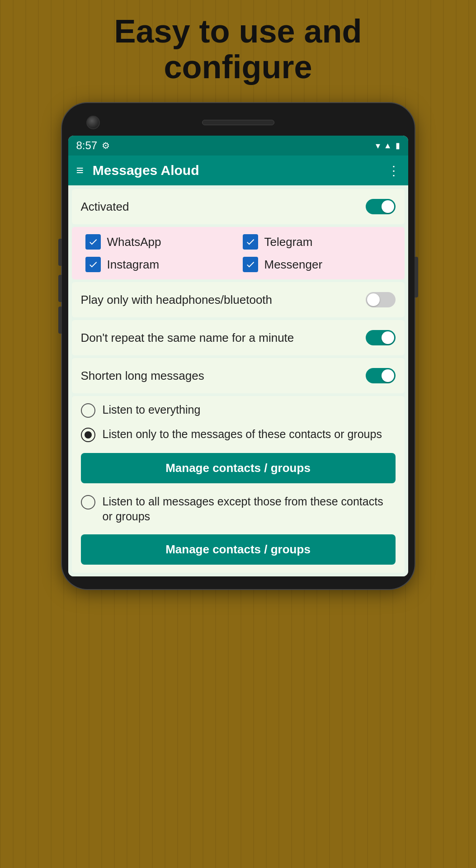 Image resolution: width=476 pixels, height=868 pixels. What do you see at coordinates (238, 123) in the screenshot?
I see `phone-top-bar` at bounding box center [238, 123].